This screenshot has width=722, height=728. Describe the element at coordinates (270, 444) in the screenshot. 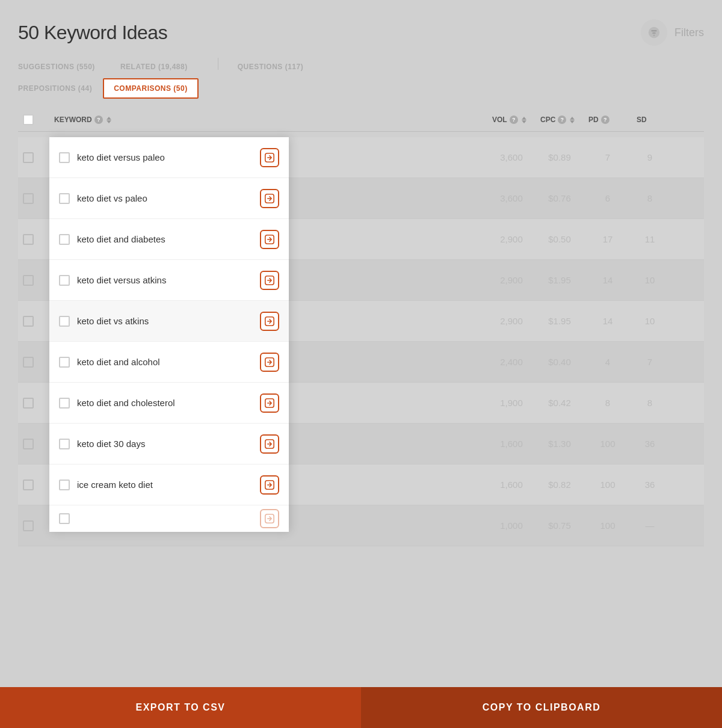

I see `keyword-8-arrow-btn` at that location.